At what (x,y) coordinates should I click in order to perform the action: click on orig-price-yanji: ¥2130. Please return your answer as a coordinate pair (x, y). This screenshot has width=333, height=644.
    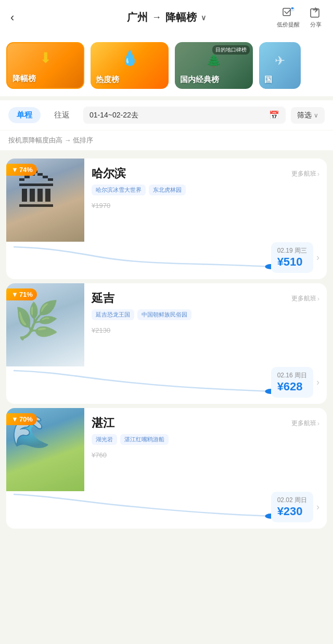
    Looking at the image, I should click on (206, 331).